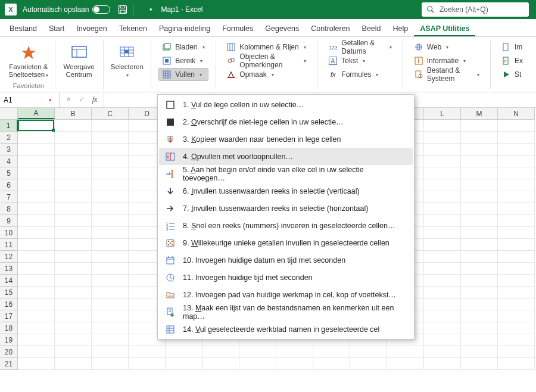  Describe the element at coordinates (9, 304) in the screenshot. I see `row-header: 16` at that location.